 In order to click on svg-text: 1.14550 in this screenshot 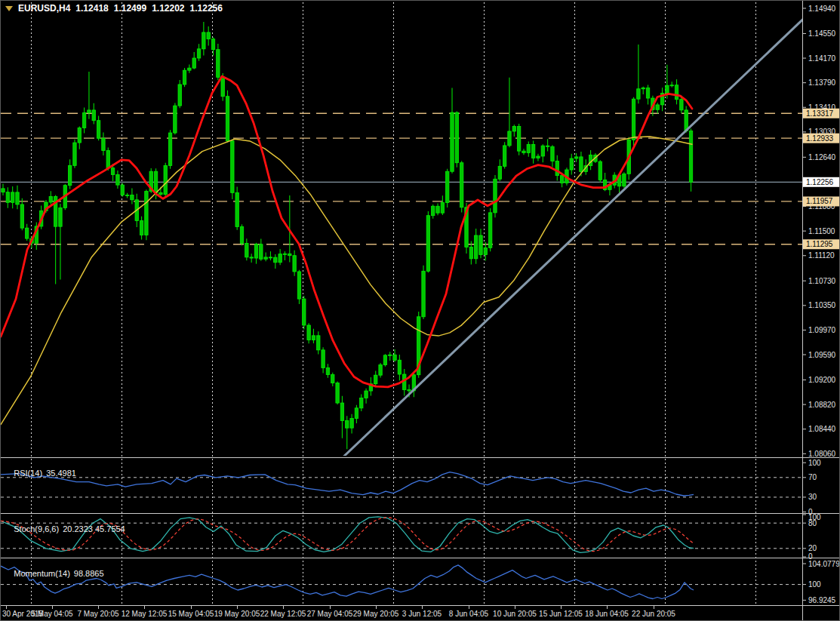, I will do `click(823, 33)`.